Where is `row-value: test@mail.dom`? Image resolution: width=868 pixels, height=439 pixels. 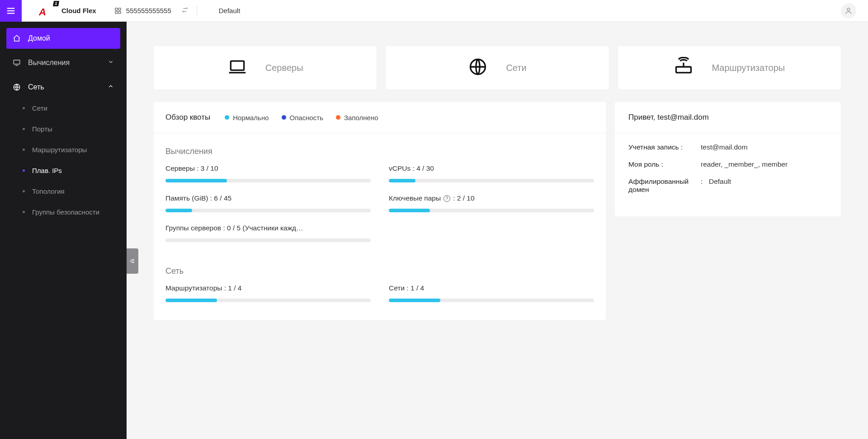
row-value: test@mail.dom is located at coordinates (764, 147).